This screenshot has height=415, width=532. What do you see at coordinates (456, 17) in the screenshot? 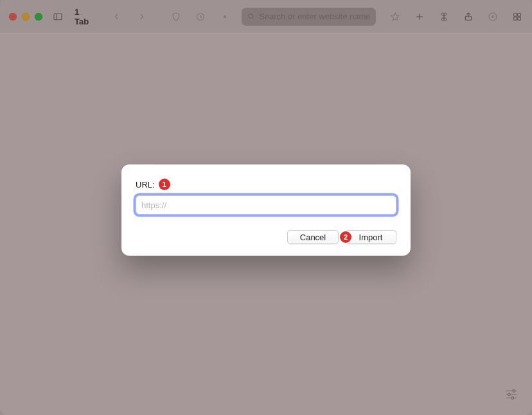
I see `toolbar-right` at bounding box center [456, 17].